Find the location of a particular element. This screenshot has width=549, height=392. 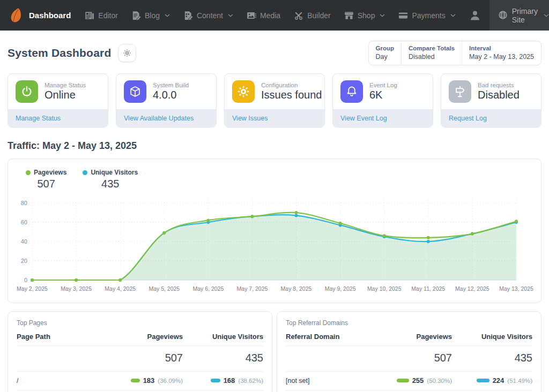

stat-card-event-log: Event Log6KView Event Log is located at coordinates (383, 101).